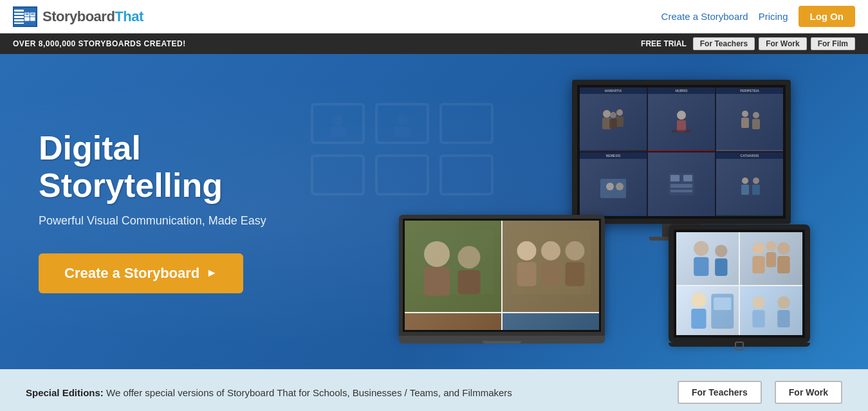  Describe the element at coordinates (681, 91) in the screenshot. I see `monitor-cell-header-2: HUBRIS` at that location.